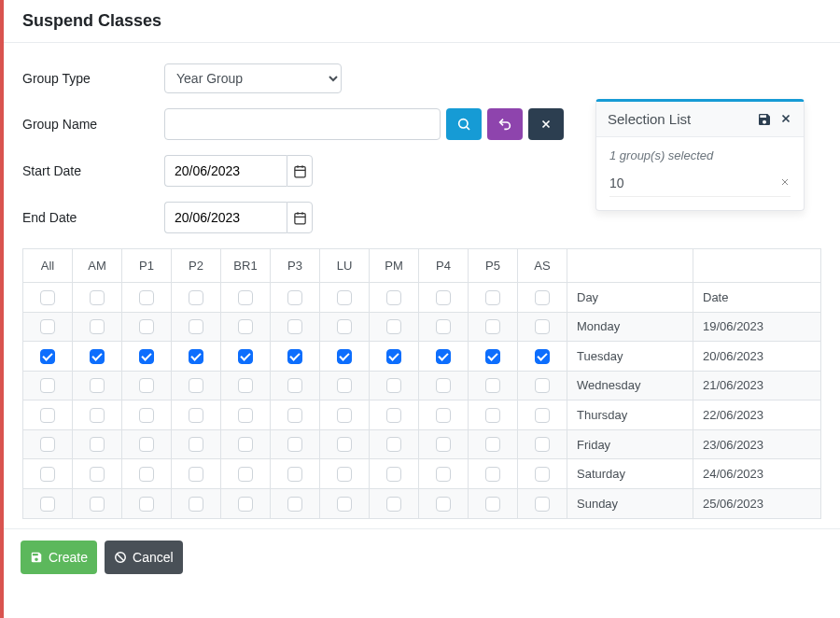 The width and height of the screenshot is (840, 618). Describe the element at coordinates (59, 557) in the screenshot. I see `create-button: Create` at that location.